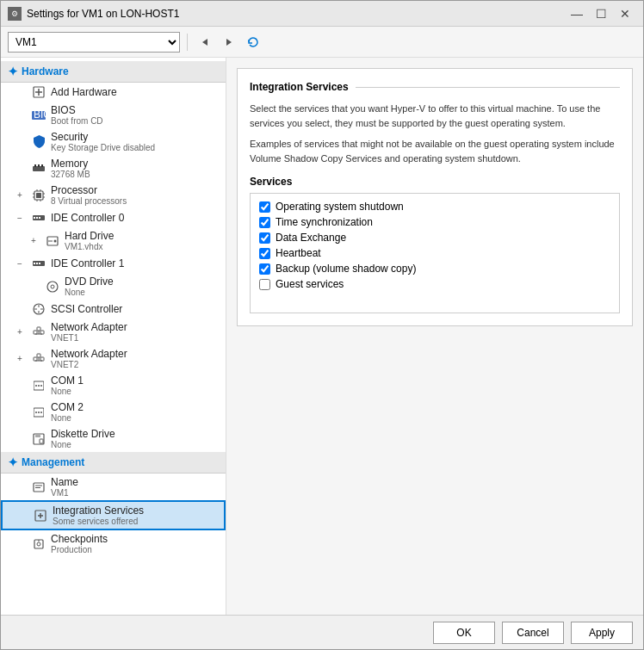 This screenshot has height=650, width=644. Describe the element at coordinates (114, 544) in the screenshot. I see `sidebar-item-checkpoints: Checkpoints Production` at that location.